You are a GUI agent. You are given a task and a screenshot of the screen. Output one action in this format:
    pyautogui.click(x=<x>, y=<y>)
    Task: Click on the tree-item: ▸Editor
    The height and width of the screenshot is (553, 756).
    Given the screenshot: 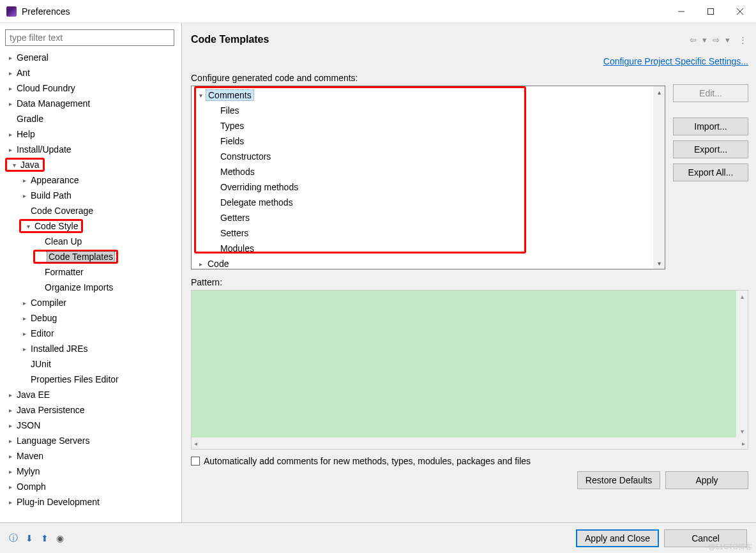 What is the action you would take?
    pyautogui.click(x=88, y=333)
    